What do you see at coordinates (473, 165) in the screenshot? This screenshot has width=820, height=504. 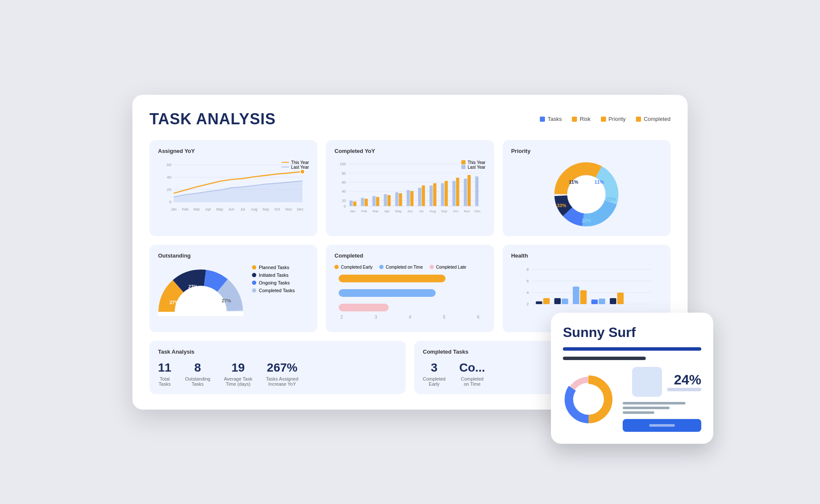 I see `completed-yoy-legend: This Year Last Year` at bounding box center [473, 165].